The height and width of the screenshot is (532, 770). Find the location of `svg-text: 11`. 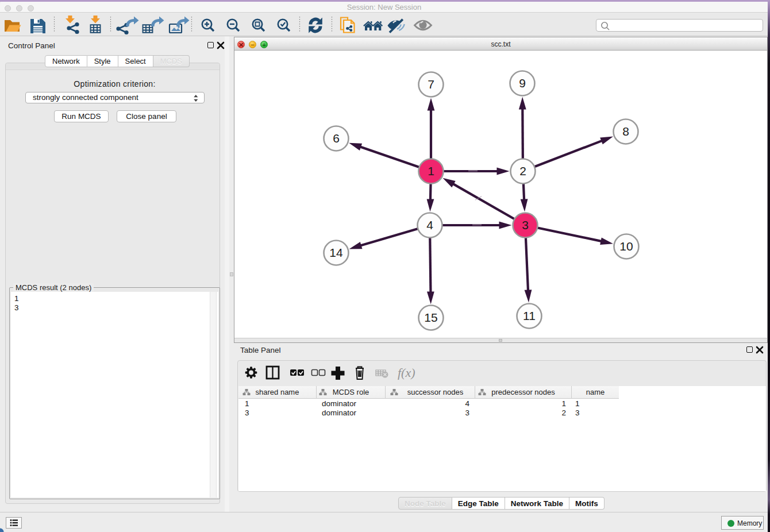

svg-text: 11 is located at coordinates (529, 316).